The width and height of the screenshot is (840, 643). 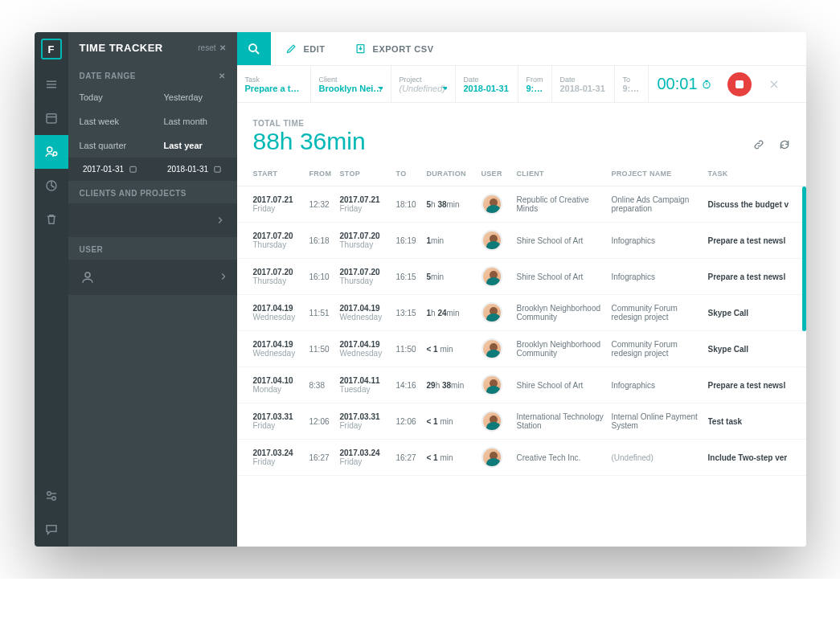 I want to click on date-range-inputs: 2017-01-31 2018-01-31, so click(x=153, y=169).